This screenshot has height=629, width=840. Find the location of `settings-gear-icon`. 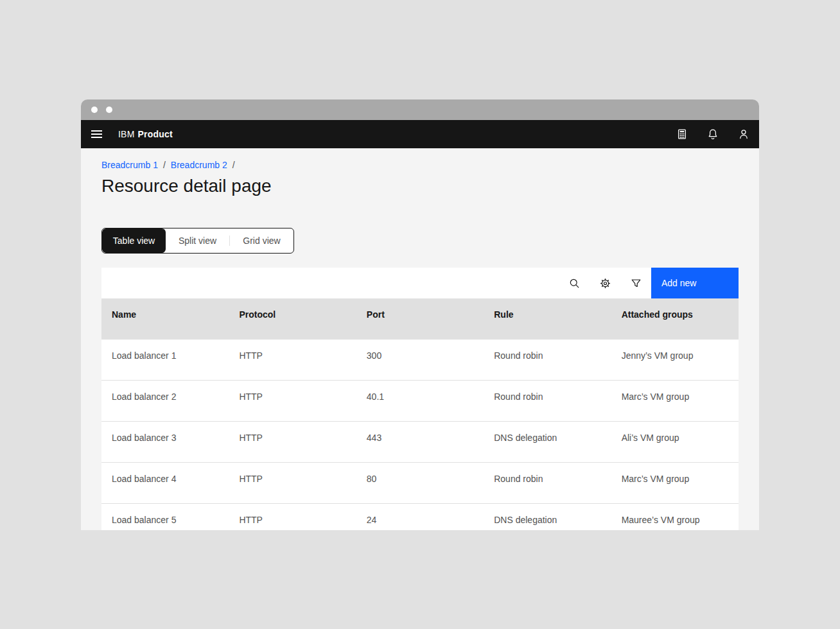

settings-gear-icon is located at coordinates (605, 284).